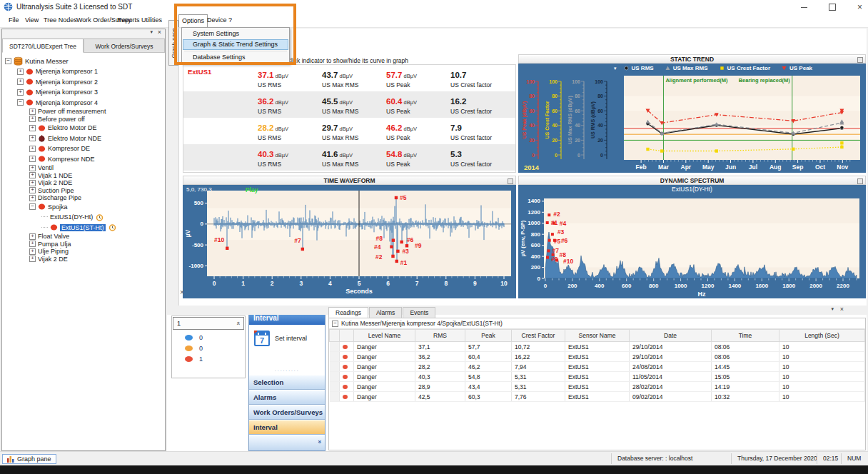 Image resolution: width=868 pixels, height=474 pixels. What do you see at coordinates (84, 183) in the screenshot?
I see `tree-item-vijak-2-nde: +Vijak 2 NDE` at bounding box center [84, 183].